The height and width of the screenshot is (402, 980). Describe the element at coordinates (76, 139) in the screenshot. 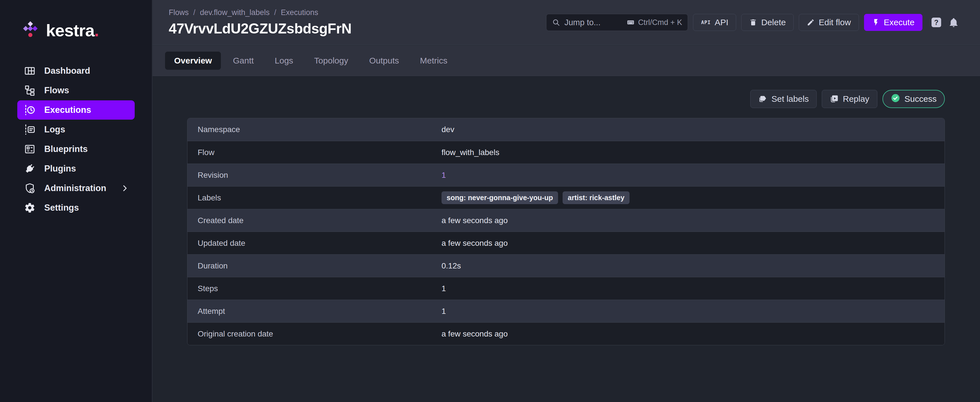

I see `sidebar-menu: DashboardFlowsExecutionsLogsBlueprintsPl…` at that location.